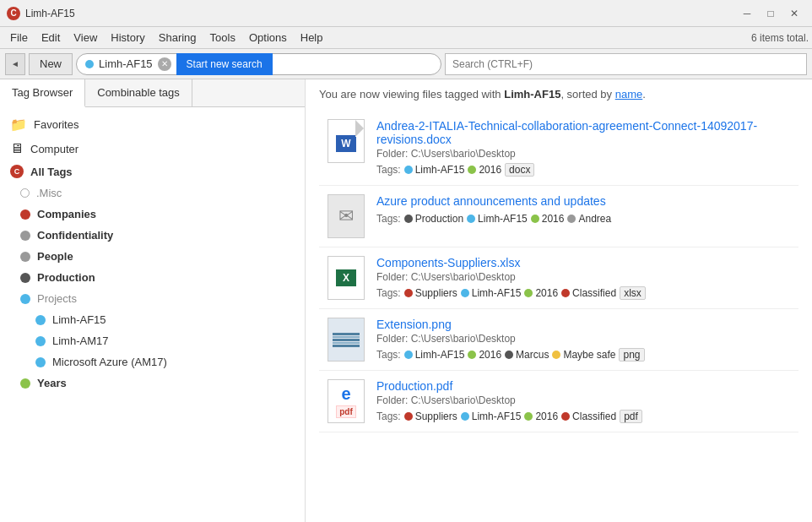  What do you see at coordinates (346, 216) in the screenshot?
I see `file-icon-email: ✉` at bounding box center [346, 216].